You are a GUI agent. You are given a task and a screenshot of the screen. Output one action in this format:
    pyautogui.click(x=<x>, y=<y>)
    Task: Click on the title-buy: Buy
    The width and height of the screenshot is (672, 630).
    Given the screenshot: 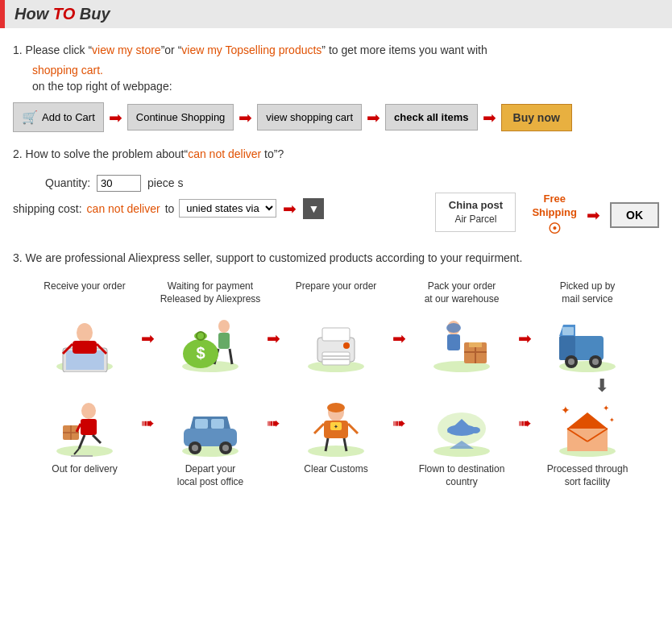 What is the action you would take?
    pyautogui.click(x=95, y=14)
    